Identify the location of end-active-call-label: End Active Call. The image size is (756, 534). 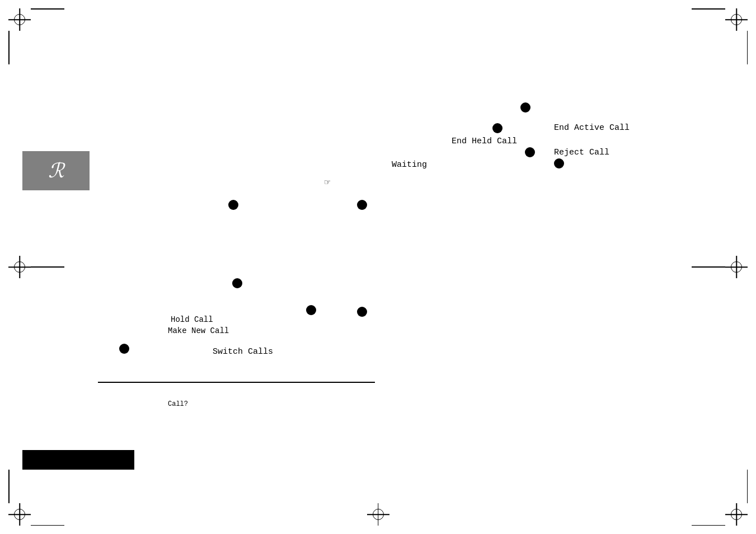
(592, 128).